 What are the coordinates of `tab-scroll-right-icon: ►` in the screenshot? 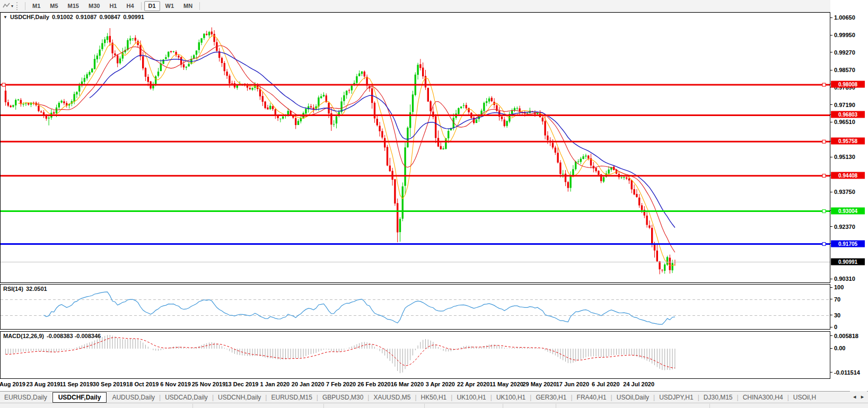 It's located at (862, 397).